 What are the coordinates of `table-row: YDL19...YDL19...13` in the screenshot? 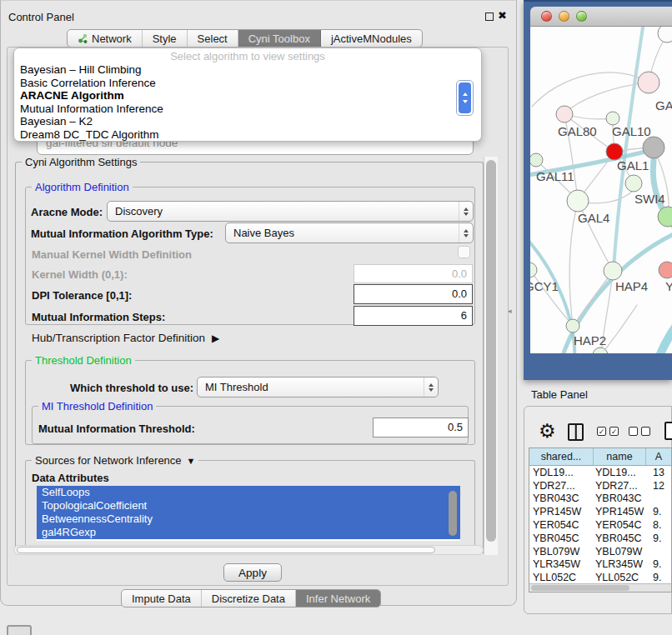 It's located at (600, 472).